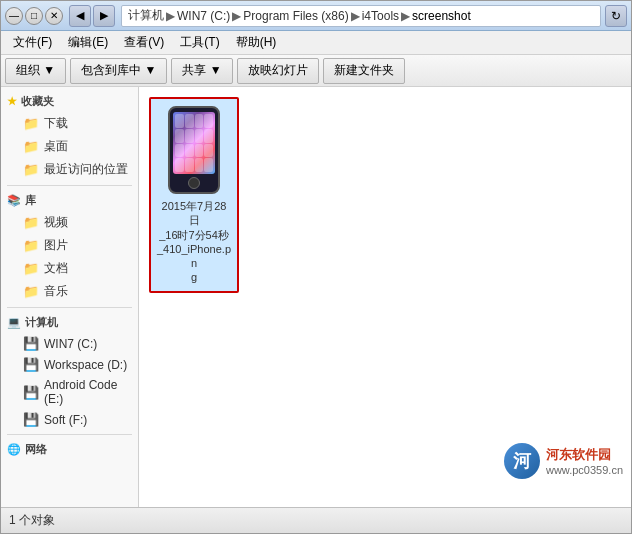 The width and height of the screenshot is (632, 534). What do you see at coordinates (54, 16) in the screenshot?
I see `close-button: ✕` at bounding box center [54, 16].